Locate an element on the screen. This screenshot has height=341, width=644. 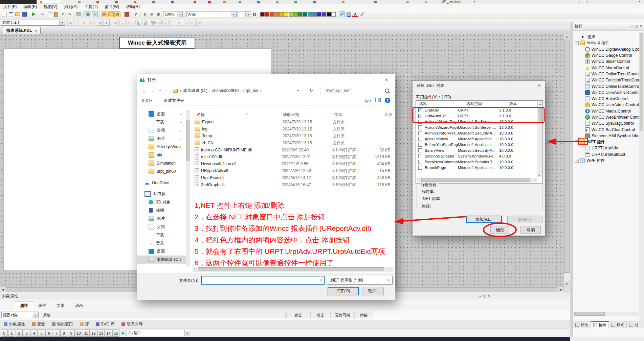
layer-button: 9 is located at coordinates (71, 333).